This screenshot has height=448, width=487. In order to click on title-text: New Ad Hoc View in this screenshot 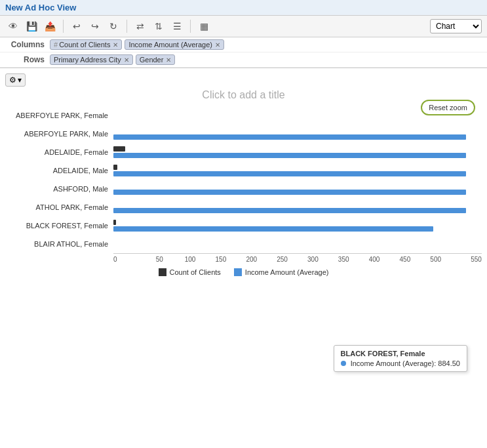, I will do `click(41, 8)`.